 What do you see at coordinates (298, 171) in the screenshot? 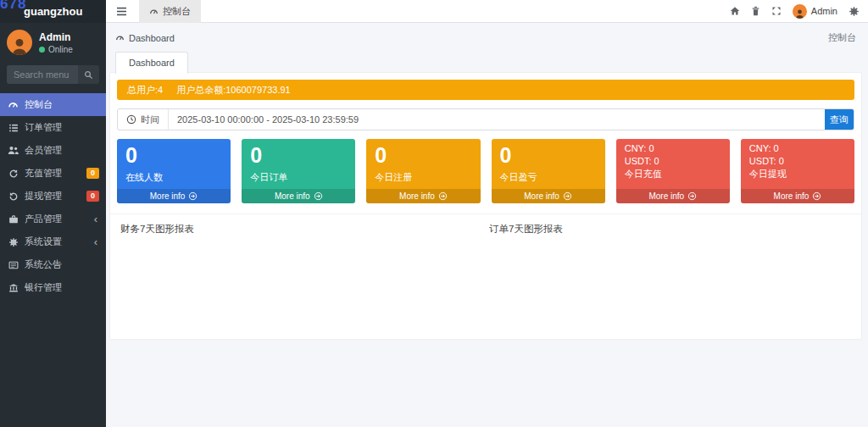
I see `info-box-today-orders: 0 今日订单 More info` at bounding box center [298, 171].